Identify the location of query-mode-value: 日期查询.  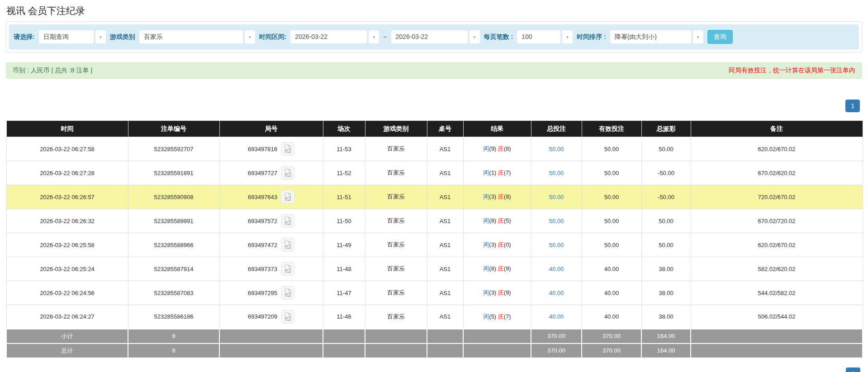
(66, 37).